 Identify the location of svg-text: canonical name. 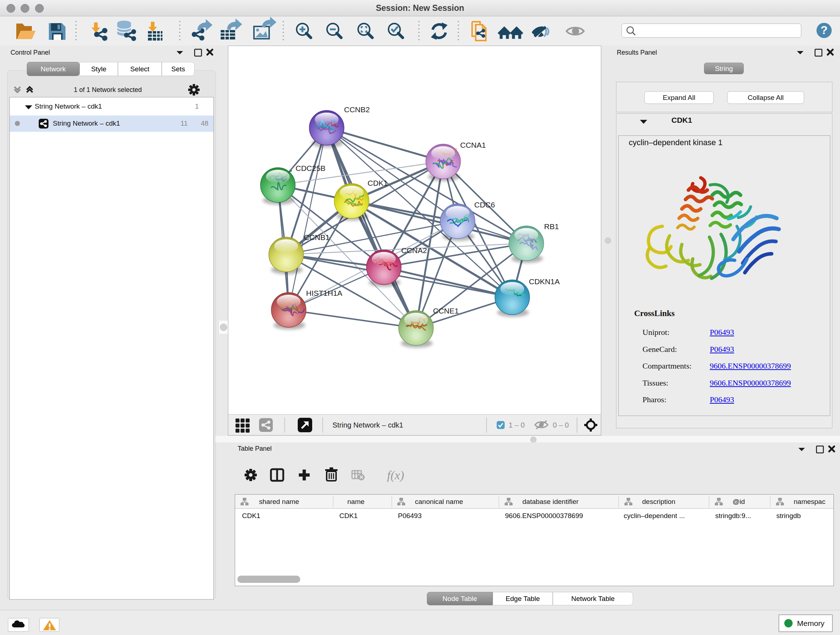
(439, 502).